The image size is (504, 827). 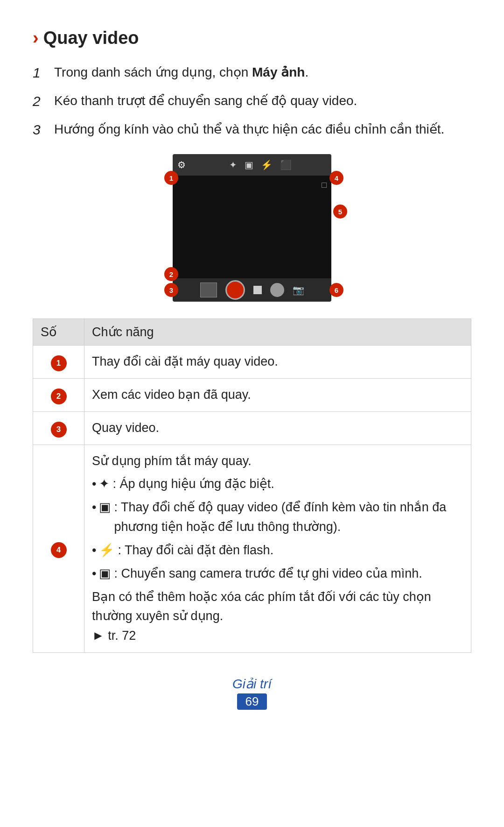 What do you see at coordinates (59, 395) in the screenshot?
I see `row2-num: 2` at bounding box center [59, 395].